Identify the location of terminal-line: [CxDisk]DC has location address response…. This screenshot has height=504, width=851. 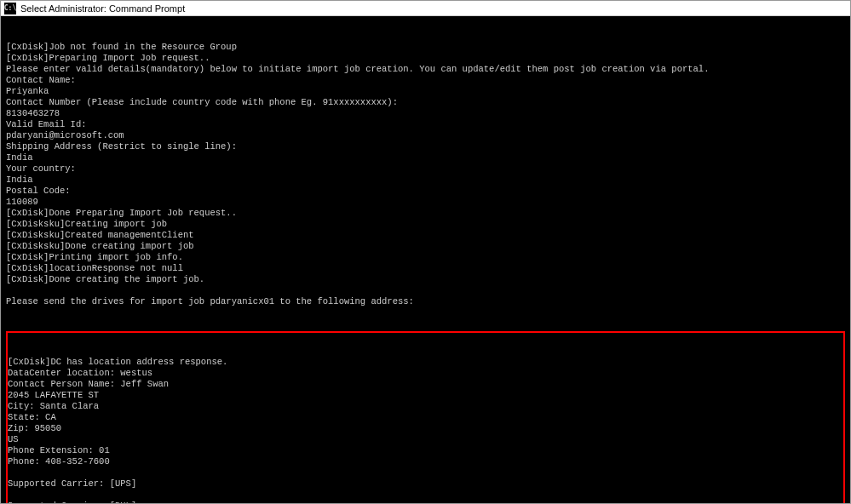
(426, 363).